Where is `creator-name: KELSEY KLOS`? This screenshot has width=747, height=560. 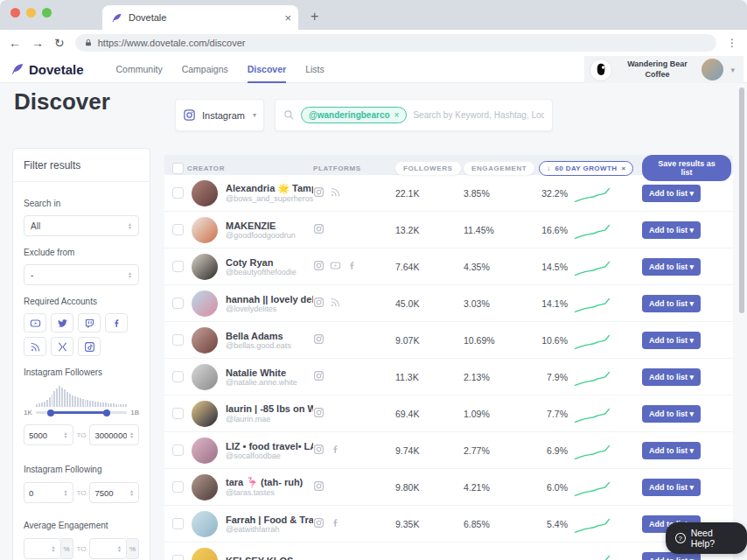
creator-name: KELSEY KLOS is located at coordinates (269, 558).